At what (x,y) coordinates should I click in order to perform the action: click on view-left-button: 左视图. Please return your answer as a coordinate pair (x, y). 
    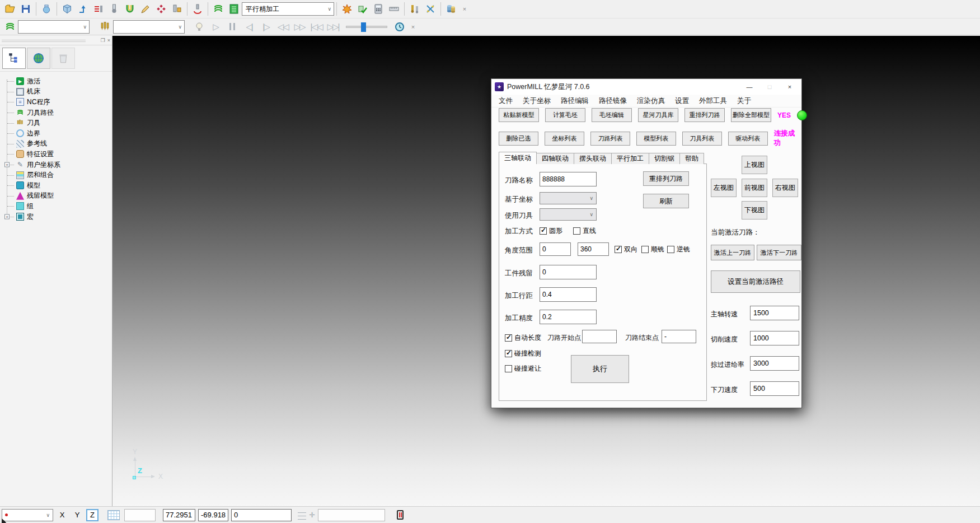
    Looking at the image, I should click on (724, 188).